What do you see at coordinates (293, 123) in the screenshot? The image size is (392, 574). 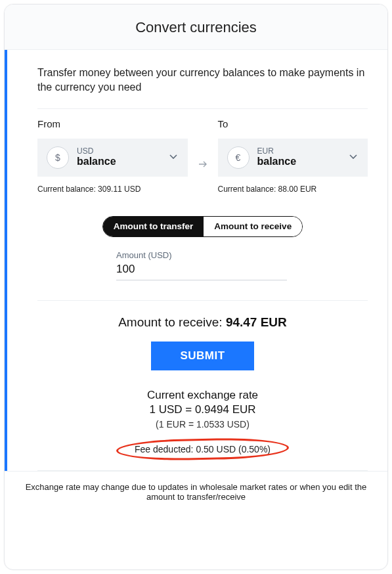 I see `to-label: To` at bounding box center [293, 123].